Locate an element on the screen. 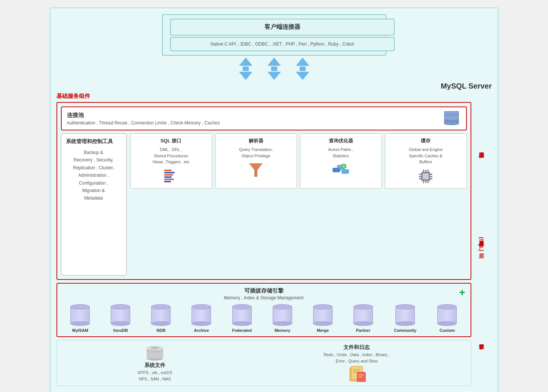  client-connector-box: 客户端连接器 Native C API , JDBC , ODBC , .NET… is located at coordinates (274, 35).